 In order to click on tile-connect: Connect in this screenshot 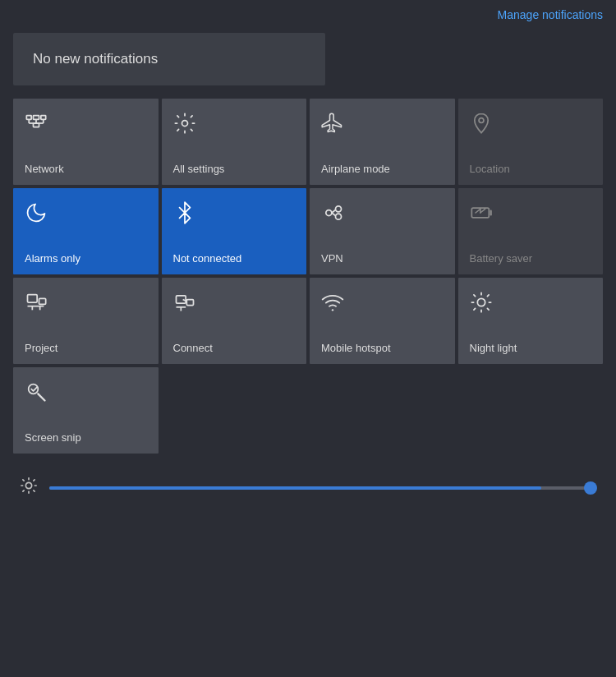, I will do `click(235, 320)`.